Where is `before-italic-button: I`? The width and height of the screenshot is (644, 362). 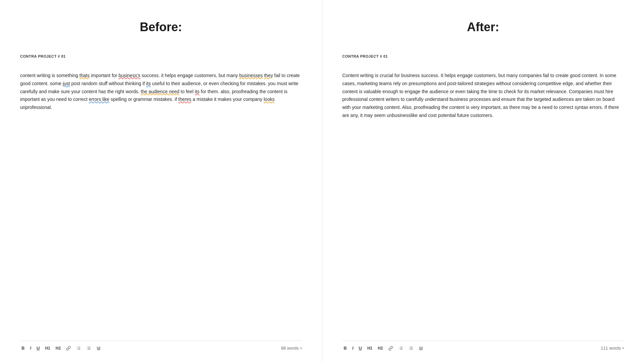
before-italic-button: I is located at coordinates (31, 348).